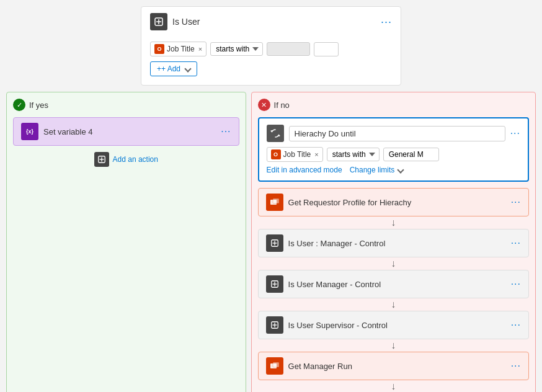  I want to click on is-user-card: Is User ··· O Job Title × starts with eq…, so click(271, 46).